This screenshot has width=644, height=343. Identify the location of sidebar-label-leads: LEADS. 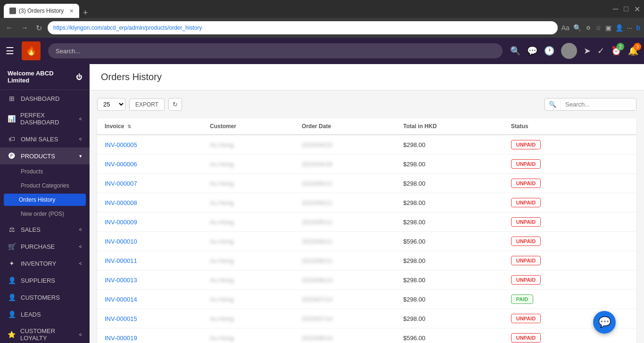
(31, 315).